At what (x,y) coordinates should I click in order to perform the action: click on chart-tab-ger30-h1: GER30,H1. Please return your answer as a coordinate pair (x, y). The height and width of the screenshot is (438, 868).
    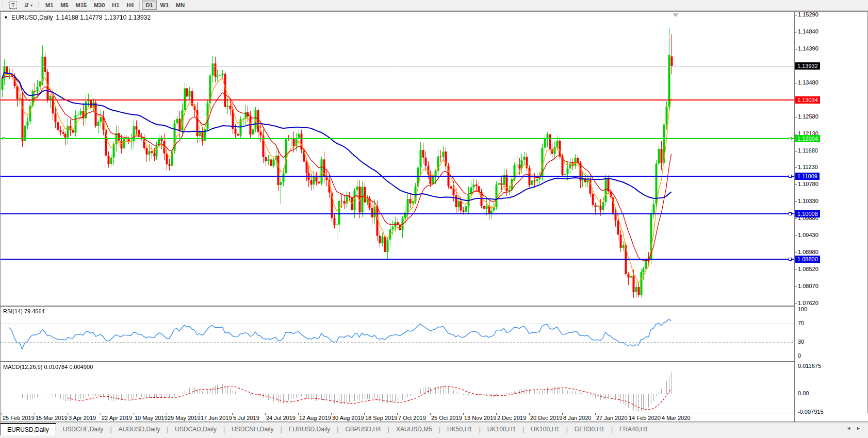
    Looking at the image, I should click on (589, 429).